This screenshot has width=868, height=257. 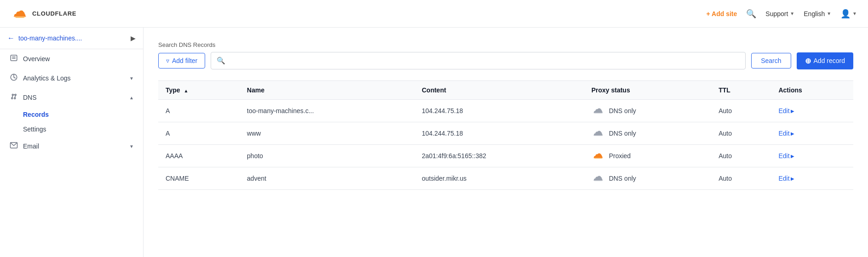 What do you see at coordinates (506, 111) in the screenshot?
I see `table-row: A too-many-machines.c... 104.244.75.18 D…` at bounding box center [506, 111].